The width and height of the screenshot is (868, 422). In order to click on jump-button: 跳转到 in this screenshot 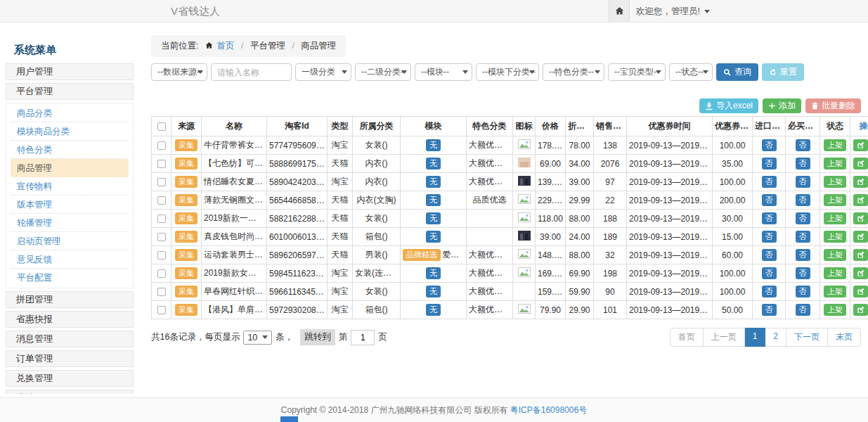, I will do `click(318, 338)`.